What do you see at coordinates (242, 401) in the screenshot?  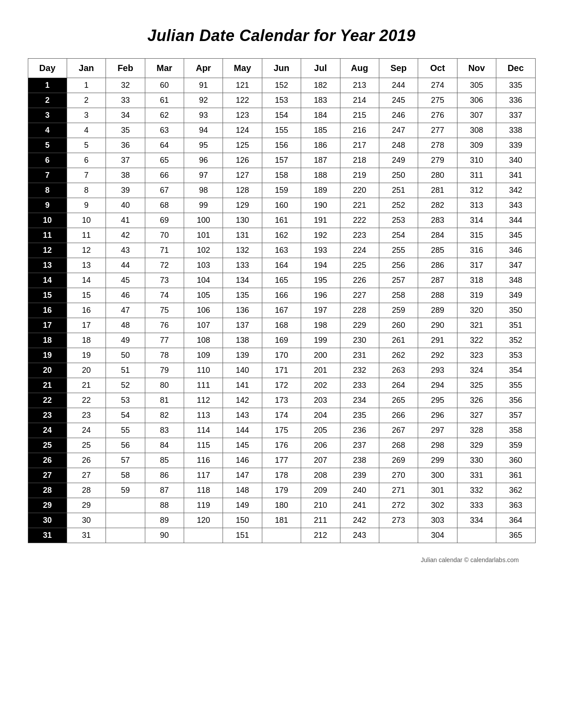 I see `value-cell-may: 142` at bounding box center [242, 401].